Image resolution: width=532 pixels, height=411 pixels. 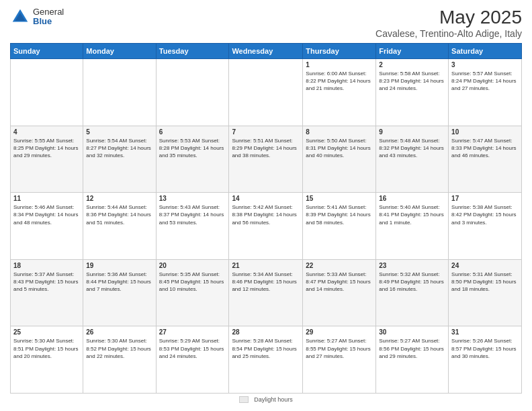 I want to click on title-block: May 2025 Cavalese, Trentino-Alto Adige, …, so click(x=449, y=23).